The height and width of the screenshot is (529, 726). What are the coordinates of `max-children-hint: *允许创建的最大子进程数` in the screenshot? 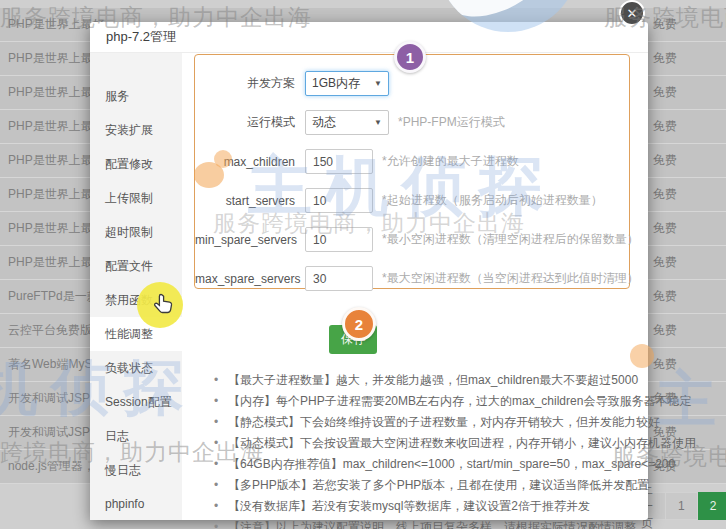 It's located at (450, 162).